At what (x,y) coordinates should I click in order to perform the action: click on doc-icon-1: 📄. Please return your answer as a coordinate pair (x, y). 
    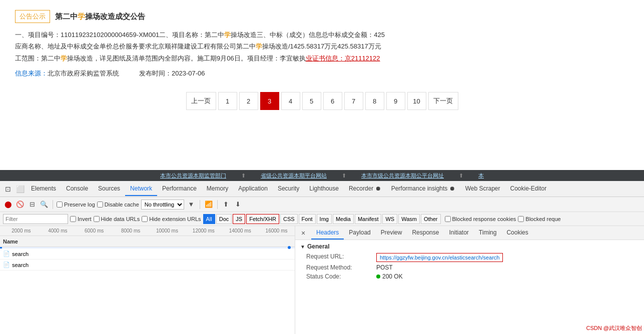
    Looking at the image, I should click on (7, 254).